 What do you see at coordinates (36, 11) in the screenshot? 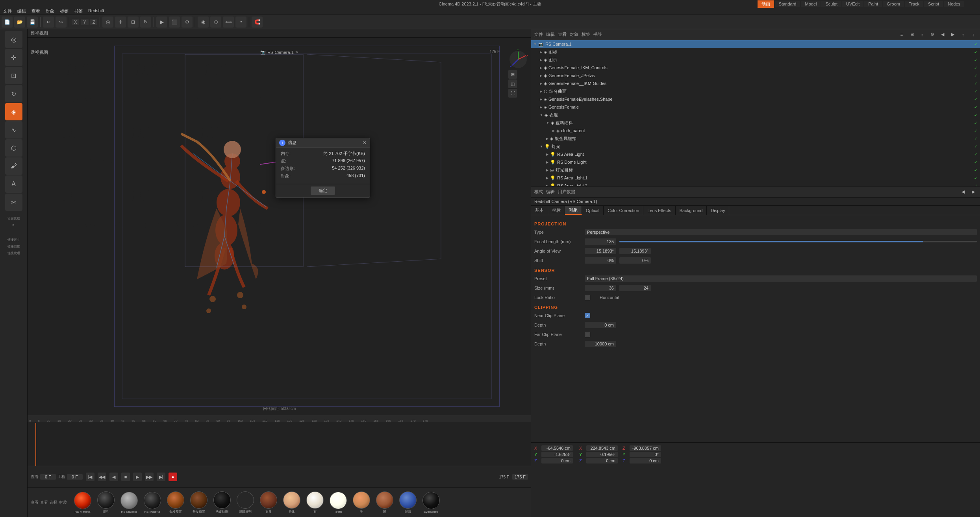
I see `sec-menu-item-查看: 查看` at bounding box center [36, 11].